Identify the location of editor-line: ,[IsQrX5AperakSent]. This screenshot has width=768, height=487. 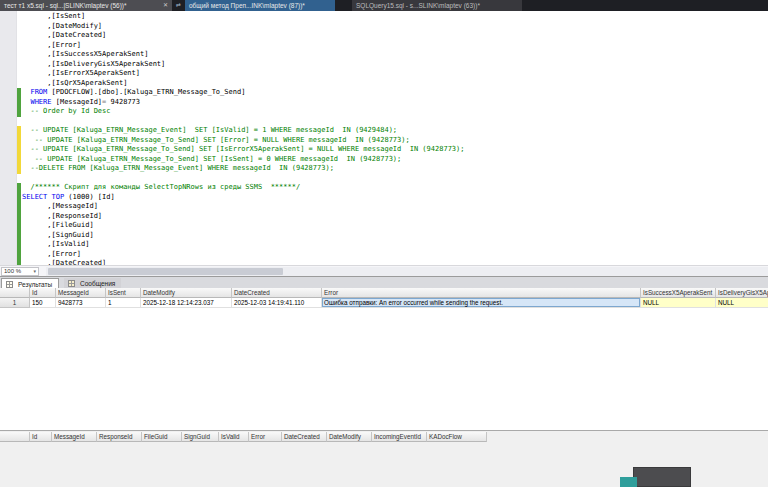
(395, 84).